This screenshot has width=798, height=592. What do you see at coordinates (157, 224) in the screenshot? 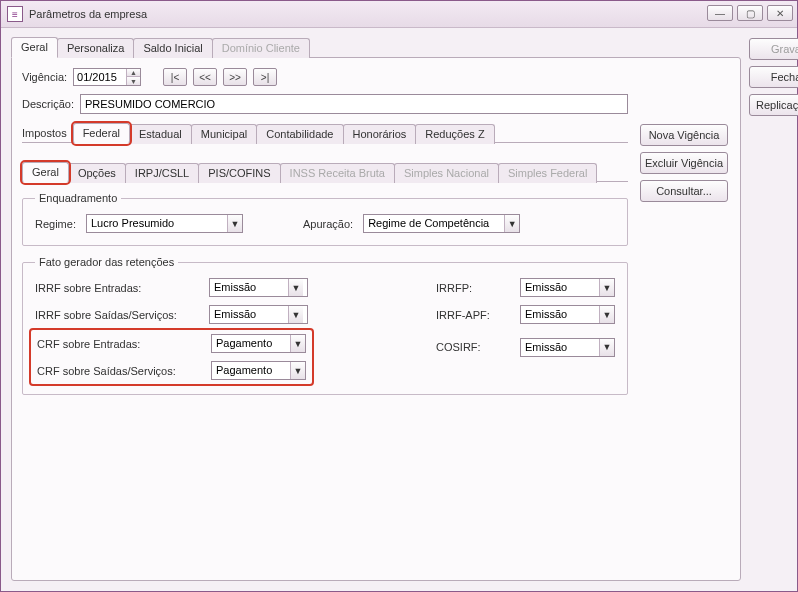
I see `regime-value: Lucro Presumido` at bounding box center [157, 224].